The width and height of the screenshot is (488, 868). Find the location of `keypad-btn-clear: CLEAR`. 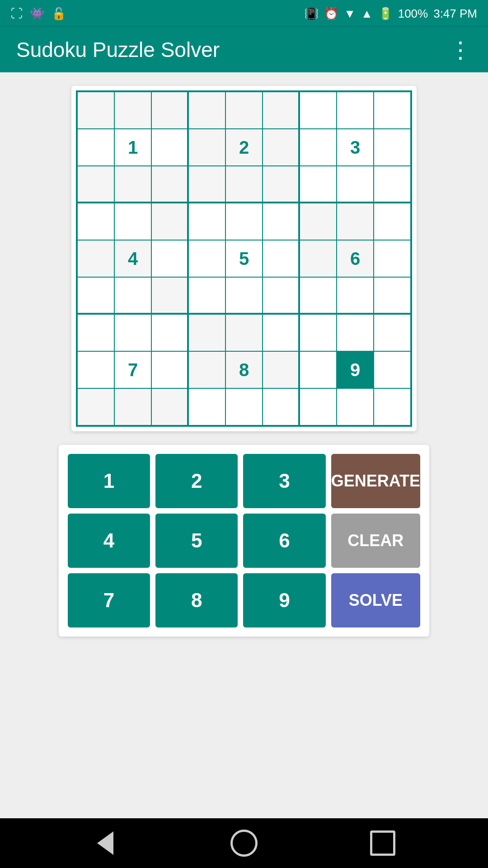

keypad-btn-clear: CLEAR is located at coordinates (376, 541).